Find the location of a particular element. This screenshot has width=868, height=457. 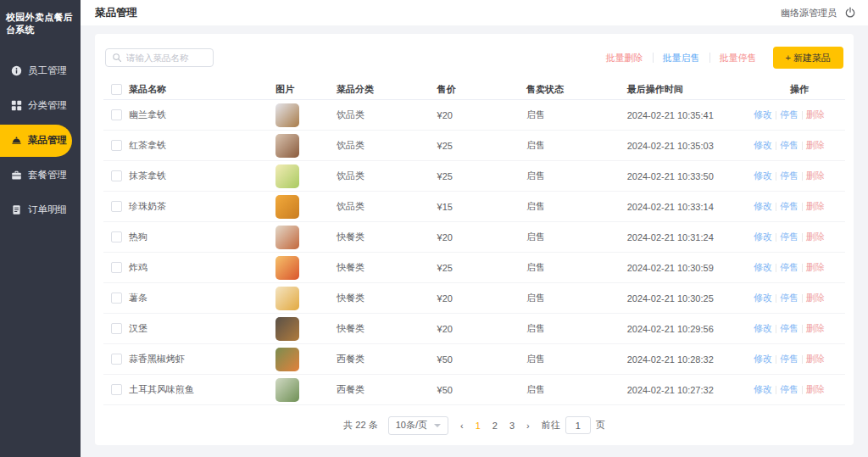

sidebar-item-employee: 员工管理 is located at coordinates (41, 71).